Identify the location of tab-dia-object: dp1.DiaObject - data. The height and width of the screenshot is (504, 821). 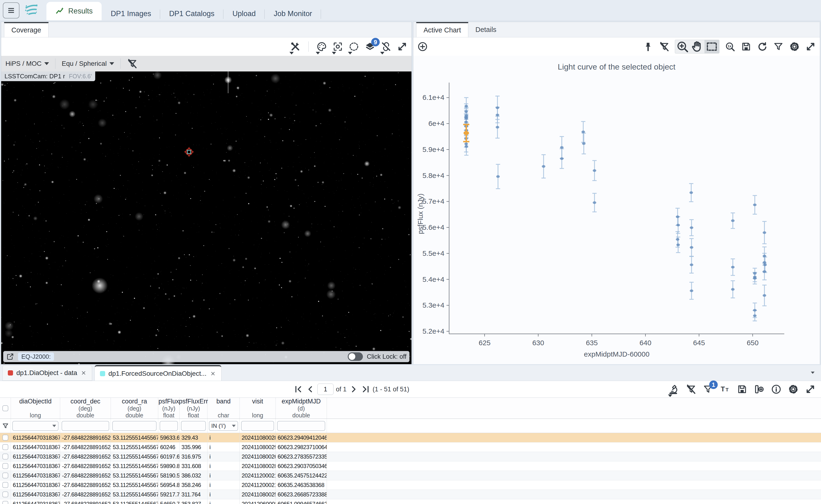
(47, 373).